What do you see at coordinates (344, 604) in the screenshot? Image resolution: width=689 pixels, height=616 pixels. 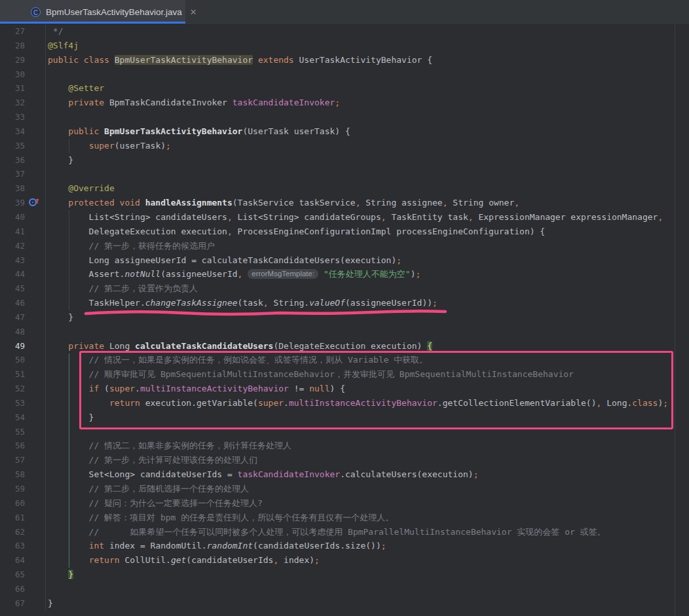 I see `code-line-67: 67}` at bounding box center [344, 604].